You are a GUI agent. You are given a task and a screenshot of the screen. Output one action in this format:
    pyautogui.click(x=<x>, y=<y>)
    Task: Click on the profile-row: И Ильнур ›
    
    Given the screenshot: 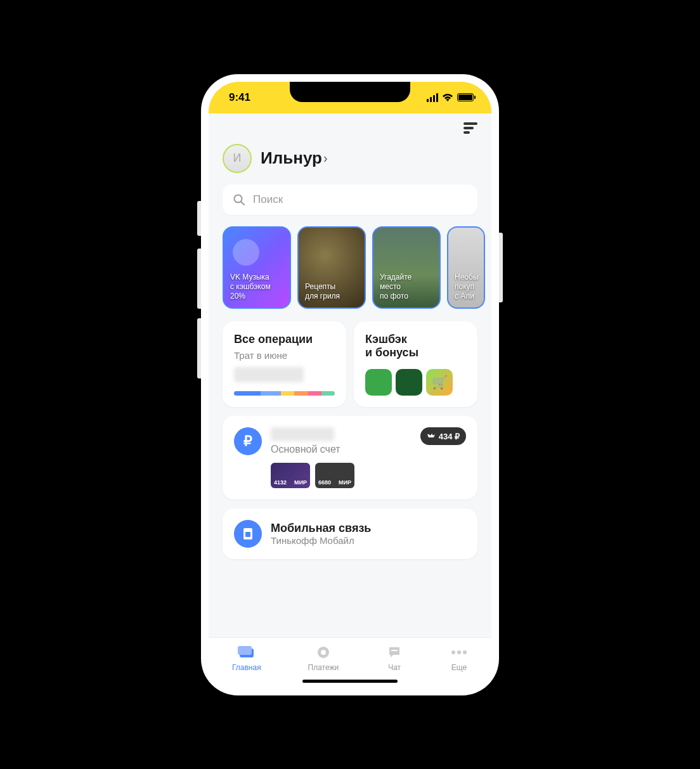 What is the action you would take?
    pyautogui.click(x=350, y=162)
    